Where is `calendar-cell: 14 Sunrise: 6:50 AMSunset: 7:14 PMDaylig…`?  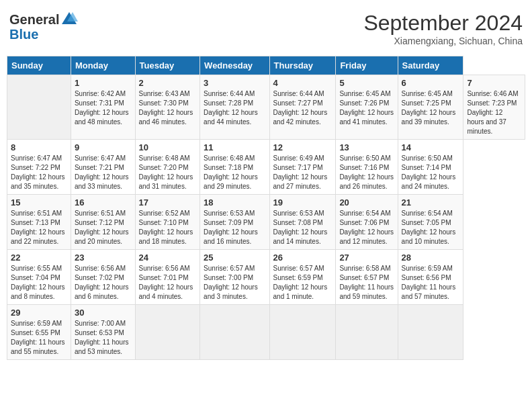
calendar-cell: 14 Sunrise: 6:50 AMSunset: 7:14 PMDaylig… is located at coordinates (431, 167).